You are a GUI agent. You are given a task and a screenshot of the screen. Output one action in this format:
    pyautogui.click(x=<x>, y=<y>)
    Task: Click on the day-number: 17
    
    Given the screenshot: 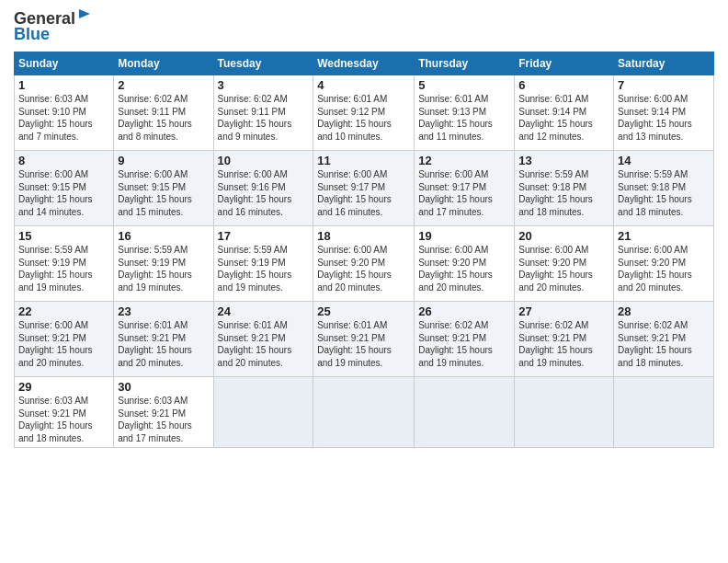 What is the action you would take?
    pyautogui.click(x=264, y=236)
    